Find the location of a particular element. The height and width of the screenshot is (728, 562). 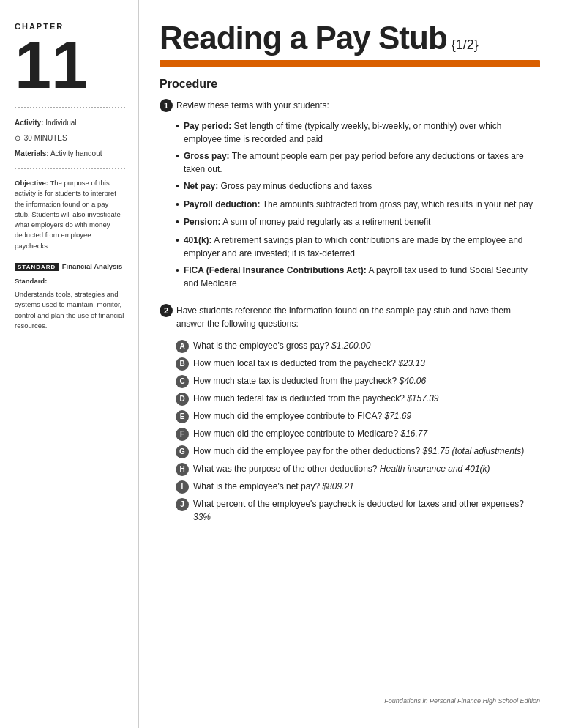

sub-q-e-text: How much did the employee contribute to … is located at coordinates (367, 416).